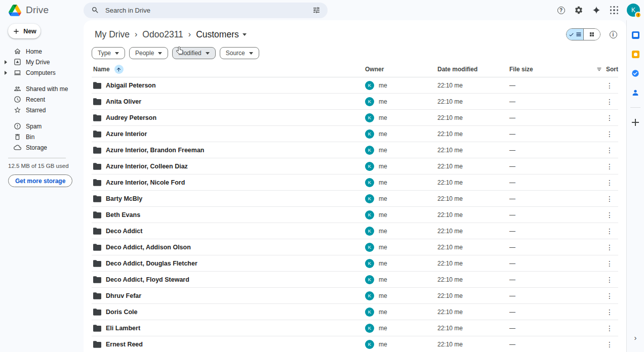  I want to click on drive-brand: Drive, so click(42, 10).